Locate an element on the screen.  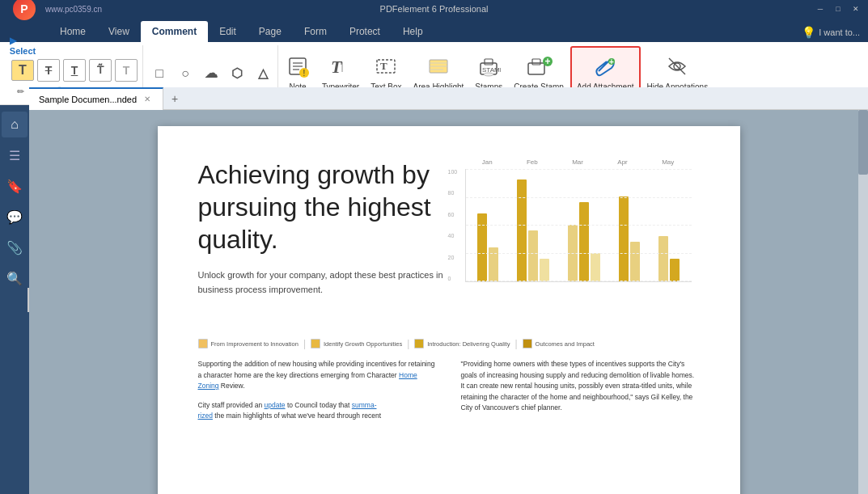
left-sidebar: ⌂ ☰ 🔖 💬 📎 🔍 ▶ is located at coordinates (15, 299).